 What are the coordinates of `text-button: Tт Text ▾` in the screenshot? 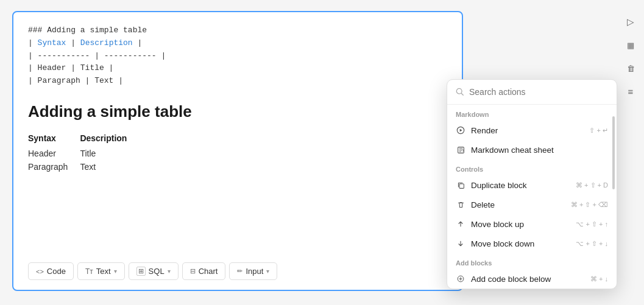 It's located at (101, 272).